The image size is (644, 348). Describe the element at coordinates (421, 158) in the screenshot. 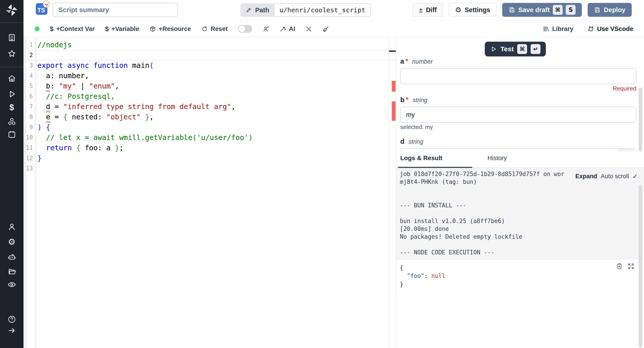

I see `tab-logs-and-result: Logs & Result` at that location.